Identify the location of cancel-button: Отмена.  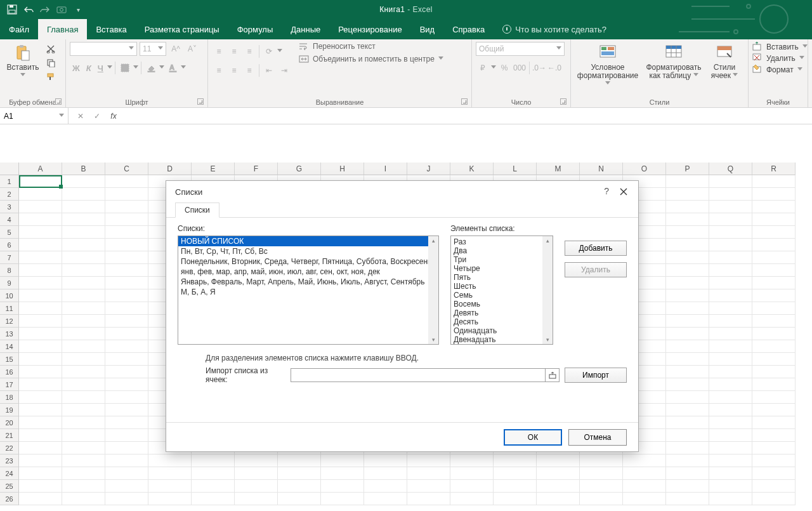
(598, 437).